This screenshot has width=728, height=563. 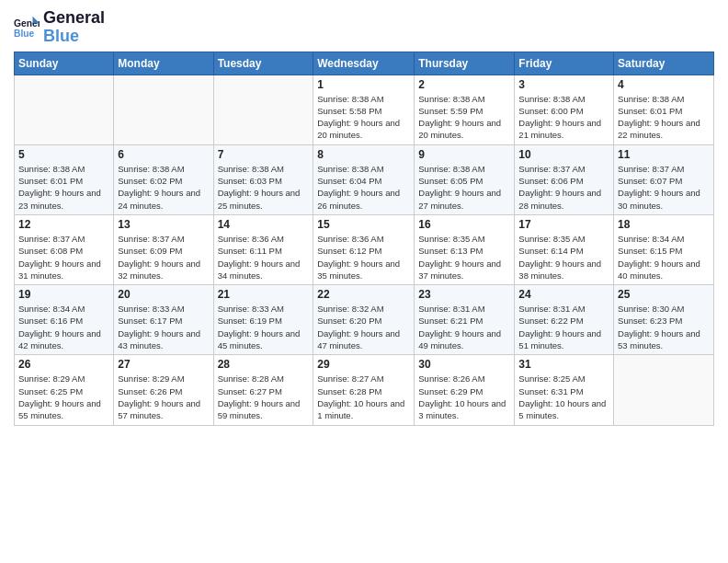 I want to click on day-info: Sunrise: 8:27 AM Sunset: 6:28 PM Dayligh…, so click(x=364, y=397).